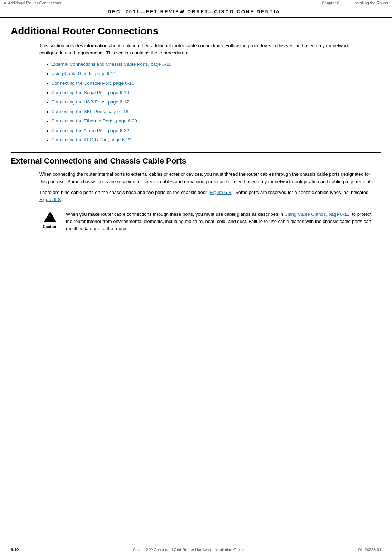 Image resolution: width=392 pixels, height=554 pixels. What do you see at coordinates (196, 159) in the screenshot?
I see `section-heading-ext: External Connections and Chassis Cable P…` at bounding box center [196, 159].